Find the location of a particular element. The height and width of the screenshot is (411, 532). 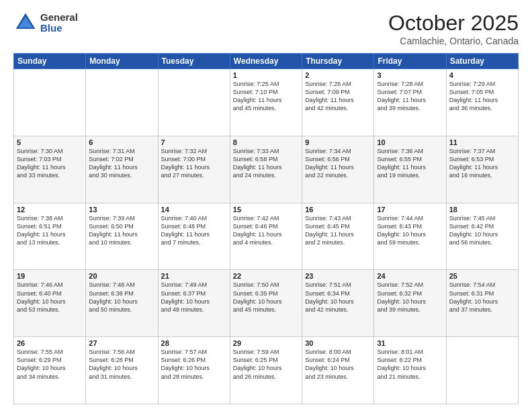

calendar-day-cell: 1Sunrise: 7:25 AM Sunset: 7:10 PM Daylig… is located at coordinates (266, 103).